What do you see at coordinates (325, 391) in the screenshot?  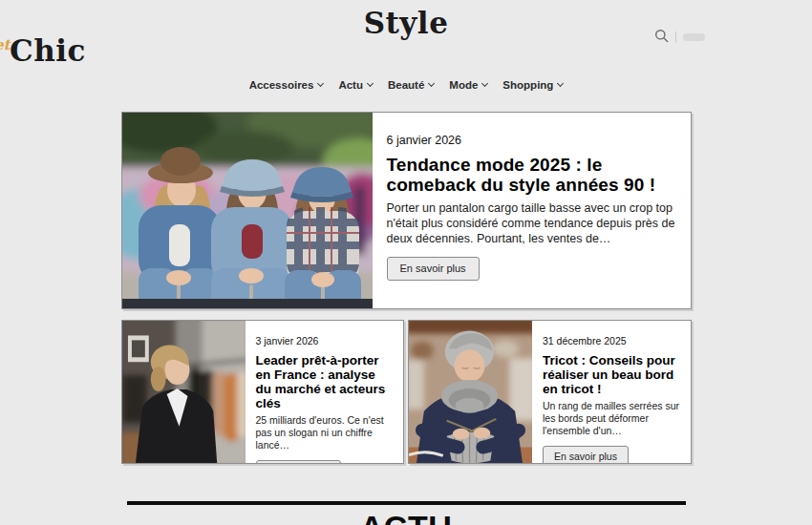 I see `article-body: 3 janvier 2026 Leader prêt-à-porter en F…` at bounding box center [325, 391].